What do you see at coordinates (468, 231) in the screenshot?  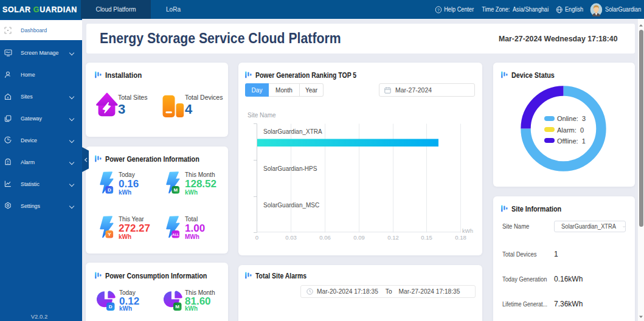 I see `svg-text: kWh` at bounding box center [468, 231].